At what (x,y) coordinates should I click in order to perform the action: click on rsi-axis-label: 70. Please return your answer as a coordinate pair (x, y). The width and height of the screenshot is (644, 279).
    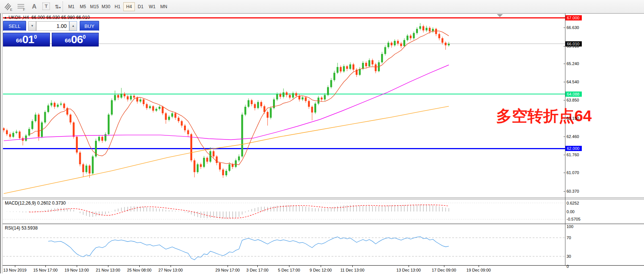
    Looking at the image, I should click on (569, 238).